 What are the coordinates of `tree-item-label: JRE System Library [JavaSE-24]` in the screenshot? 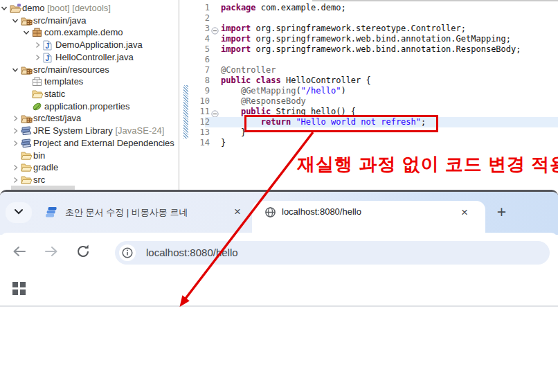 It's located at (98, 131).